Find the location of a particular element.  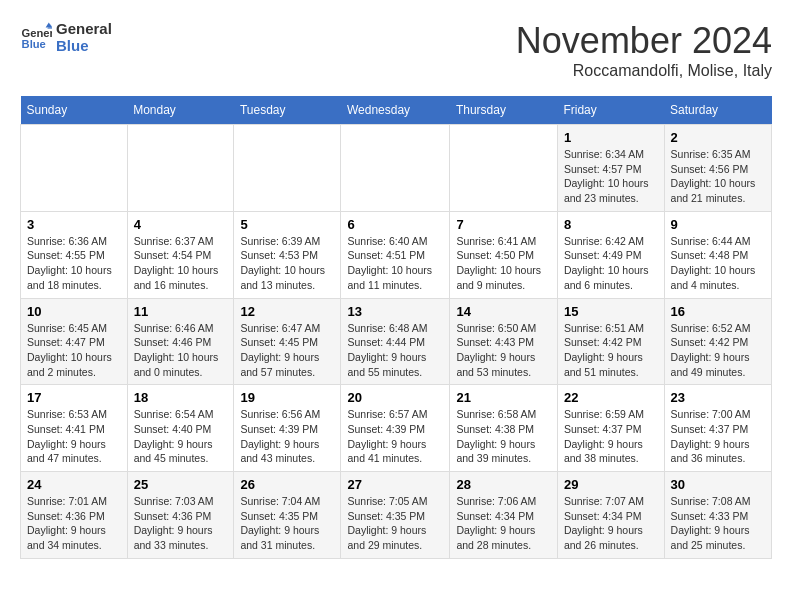

day-info: Sunrise: 6:52 AM Sunset: 4:42 PM Dayligh… is located at coordinates (718, 350).